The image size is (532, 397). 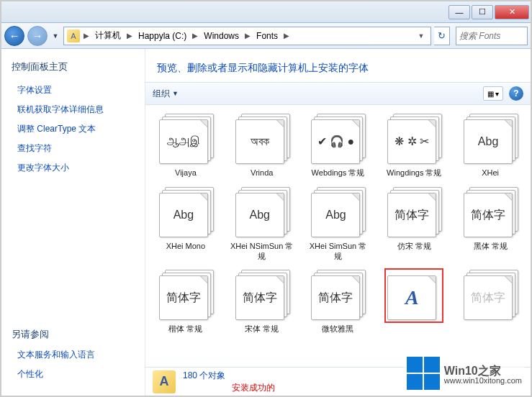 I want to click on navbar: ← → ▼ A ▶ 计算机 ▶ Happyla (C:) ▶ Windows ▶…, so click(x=266, y=36).